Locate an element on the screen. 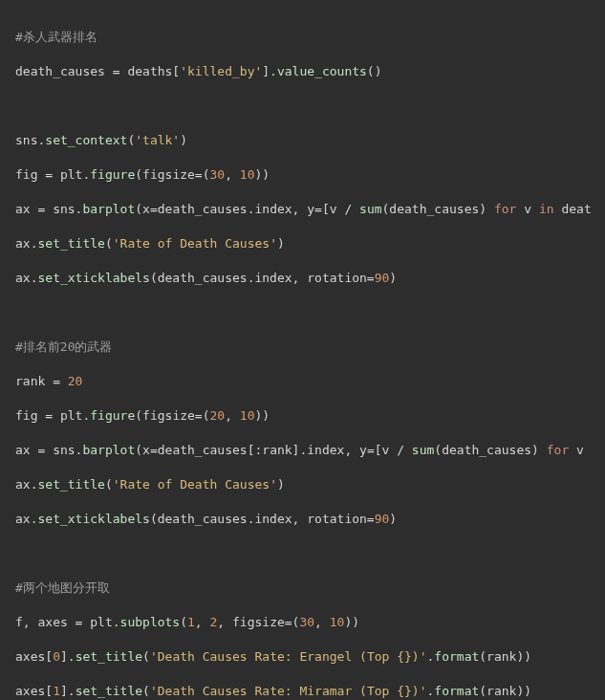 The image size is (605, 700). code-line: axes[1].set_title('Death Causes Rate: Mi… is located at coordinates (310, 691).